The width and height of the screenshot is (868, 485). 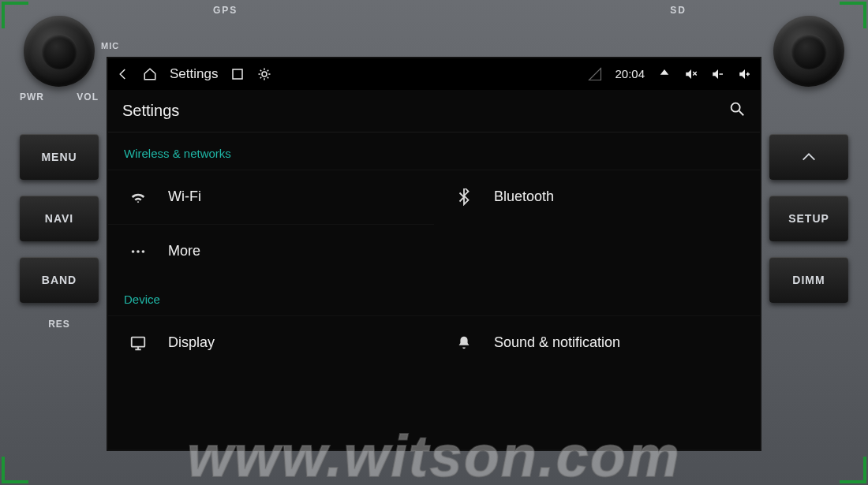 What do you see at coordinates (191, 342) in the screenshot?
I see `display-label: Display` at bounding box center [191, 342].